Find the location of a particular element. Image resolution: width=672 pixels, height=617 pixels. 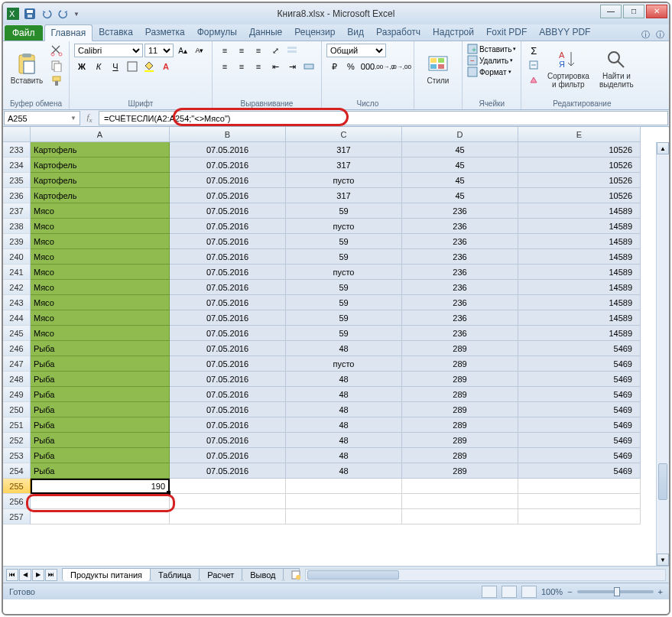

increase-indent-icon: ⇥ is located at coordinates (292, 67).